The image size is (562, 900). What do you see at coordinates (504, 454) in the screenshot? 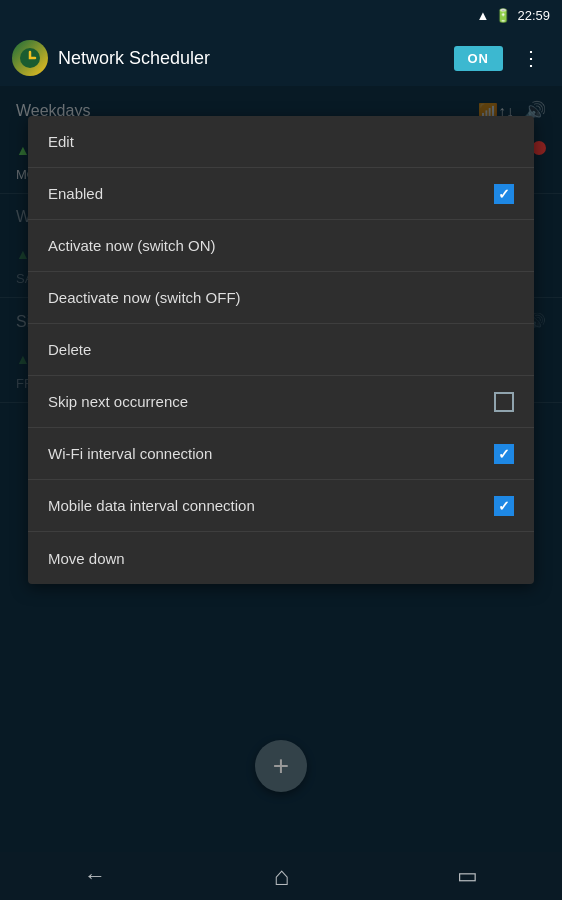
I see `checkbox-wifi-interval` at bounding box center [504, 454].